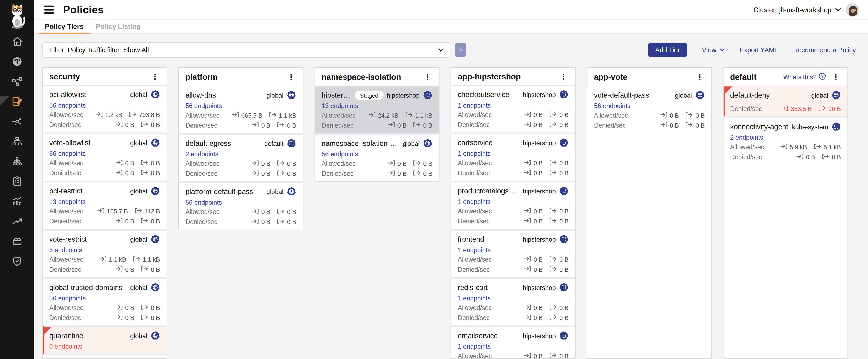 This screenshot has height=359, width=868. I want to click on policy-card: pci-allowlistglobal56 endpointsAllowed/s…, so click(104, 109).